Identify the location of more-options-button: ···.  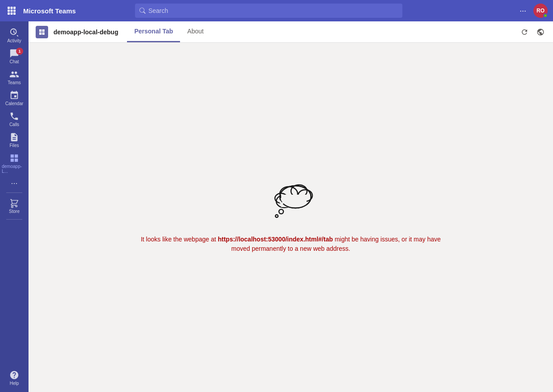
(523, 11).